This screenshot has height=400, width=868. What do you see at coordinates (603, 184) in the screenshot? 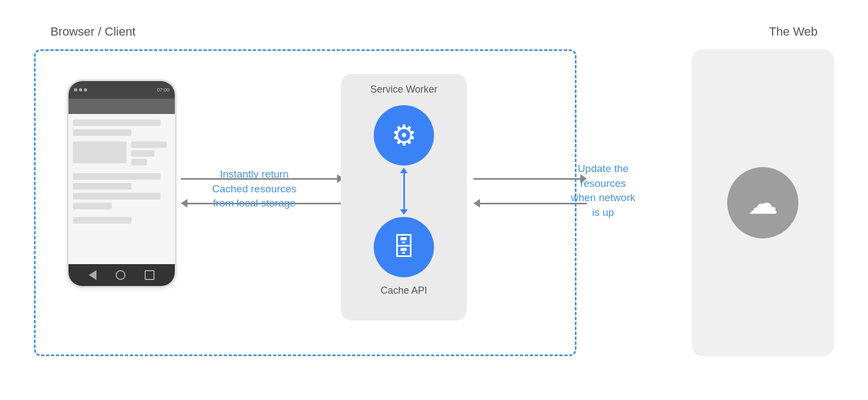
I see `resources-text: resources` at bounding box center [603, 184].